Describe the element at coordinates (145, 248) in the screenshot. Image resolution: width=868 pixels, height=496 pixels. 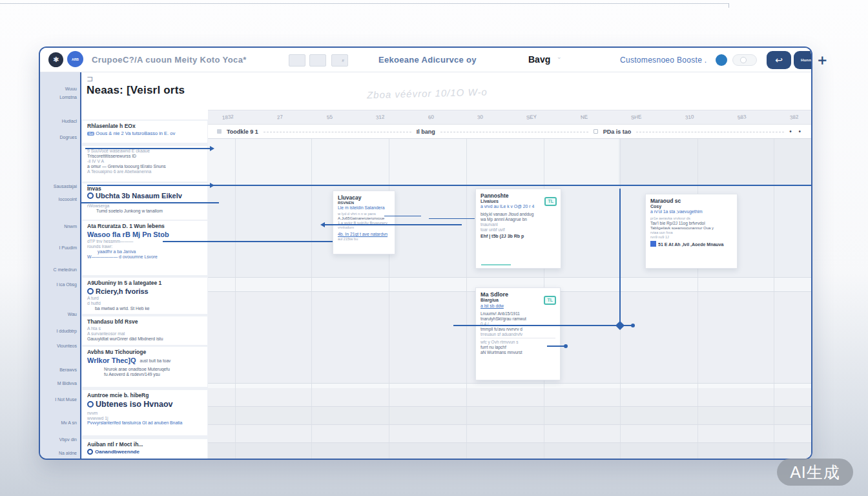
I see `task-card: Ata Rcuratza D. 1 Wun lebens Wasoo fla r…` at that location.